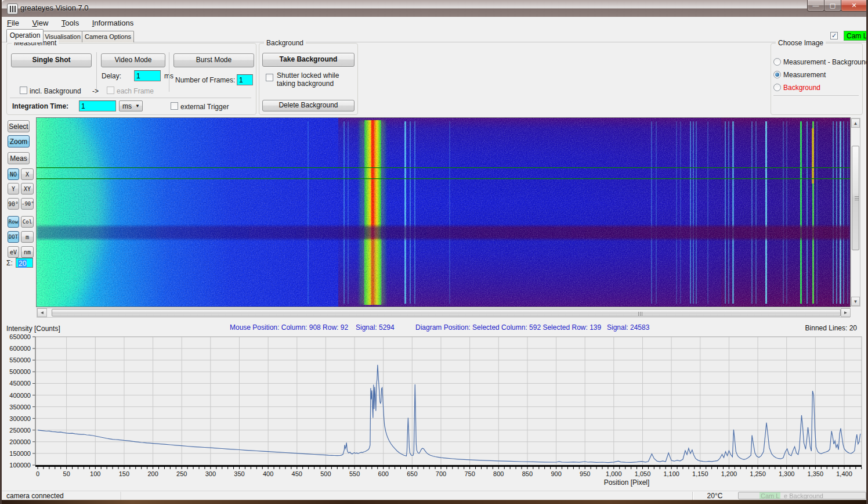  I want to click on status-bar: camera connected 20°C Cam L e Background, so click(435, 496).